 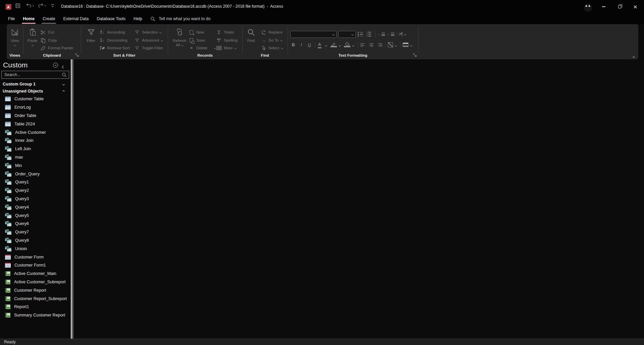 What do you see at coordinates (347, 44) in the screenshot?
I see `background-color-button` at bounding box center [347, 44].